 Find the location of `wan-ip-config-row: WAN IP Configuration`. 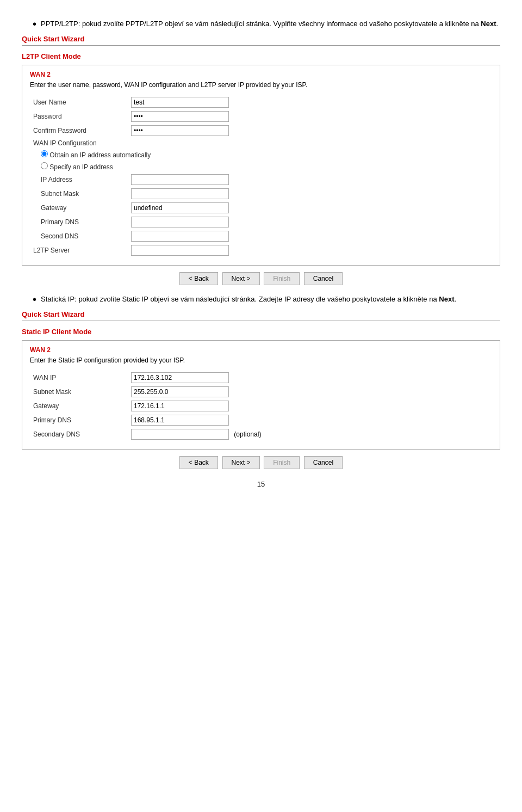

wan-ip-config-row: WAN IP Configuration is located at coordinates (261, 143).